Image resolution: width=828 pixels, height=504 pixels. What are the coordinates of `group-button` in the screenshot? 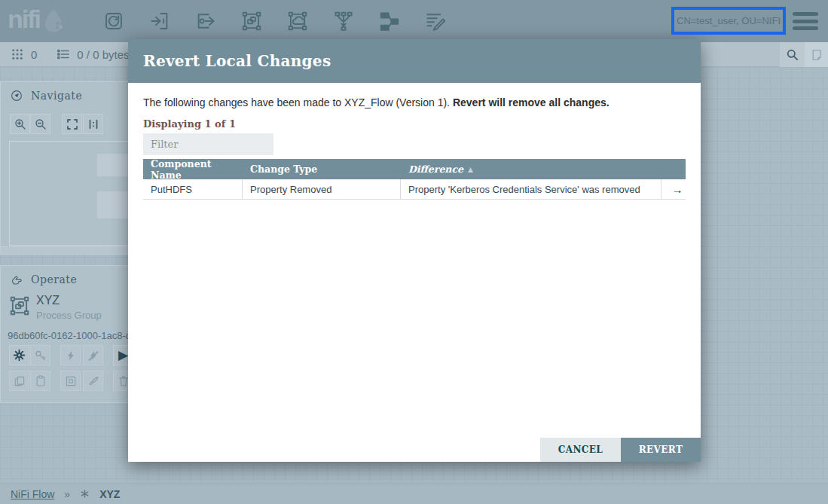 It's located at (71, 381).